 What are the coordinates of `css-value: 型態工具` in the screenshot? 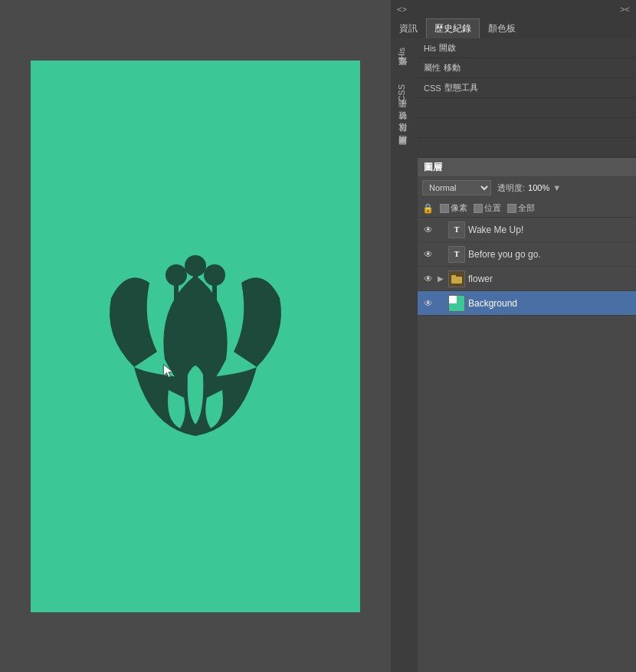 It's located at (461, 87).